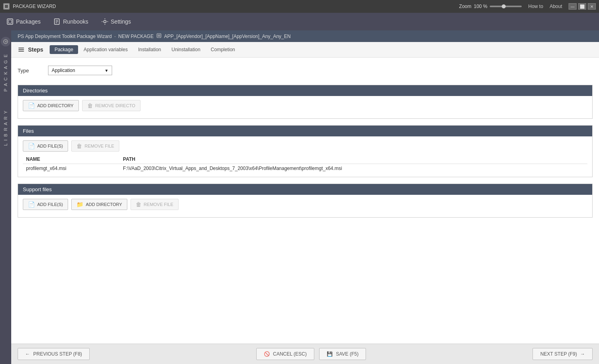  What do you see at coordinates (6, 42) in the screenshot?
I see `sidebar-nav-button` at bounding box center [6, 42].